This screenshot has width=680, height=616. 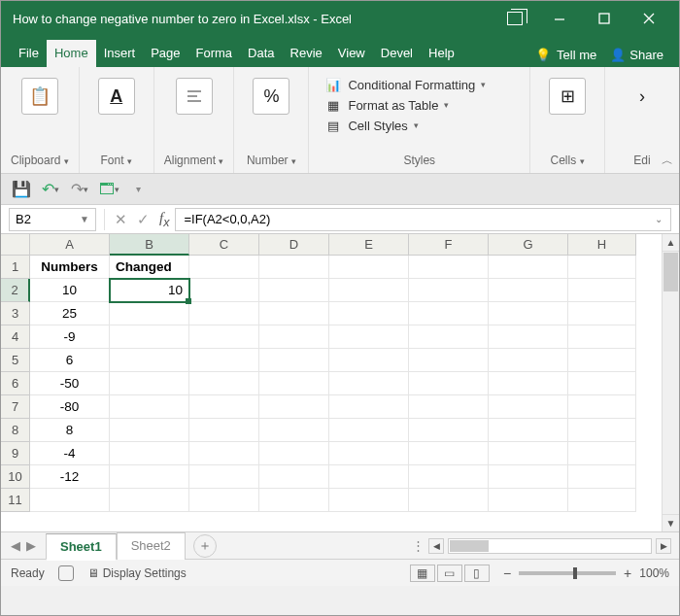 I want to click on conditional-formatting-button: 📊 Conditional Formatting ▾, so click(x=420, y=85).